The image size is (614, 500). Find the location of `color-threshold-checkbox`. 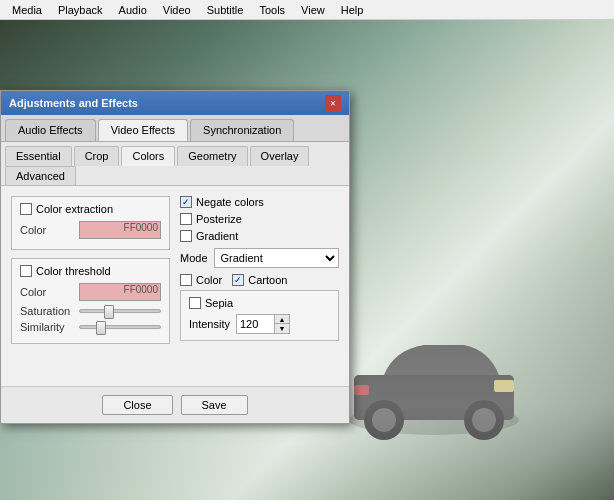

color-threshold-checkbox is located at coordinates (26, 271).